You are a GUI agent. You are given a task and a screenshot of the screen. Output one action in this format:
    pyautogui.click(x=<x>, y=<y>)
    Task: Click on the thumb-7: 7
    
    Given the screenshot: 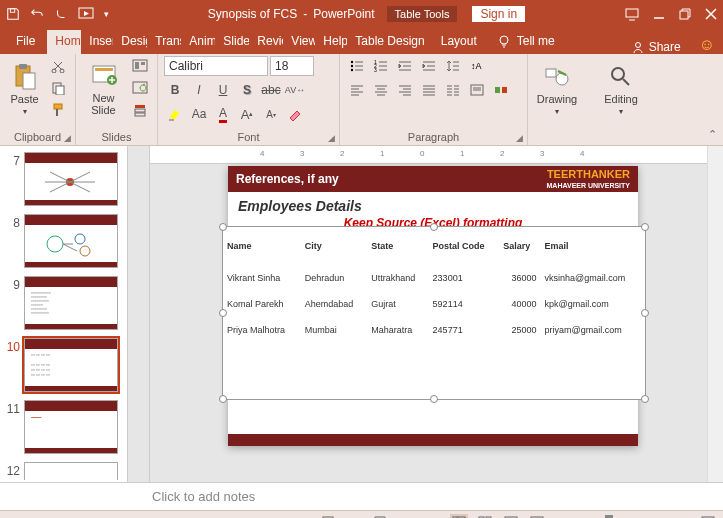 What is the action you would take?
    pyautogui.click(x=64, y=181)
    